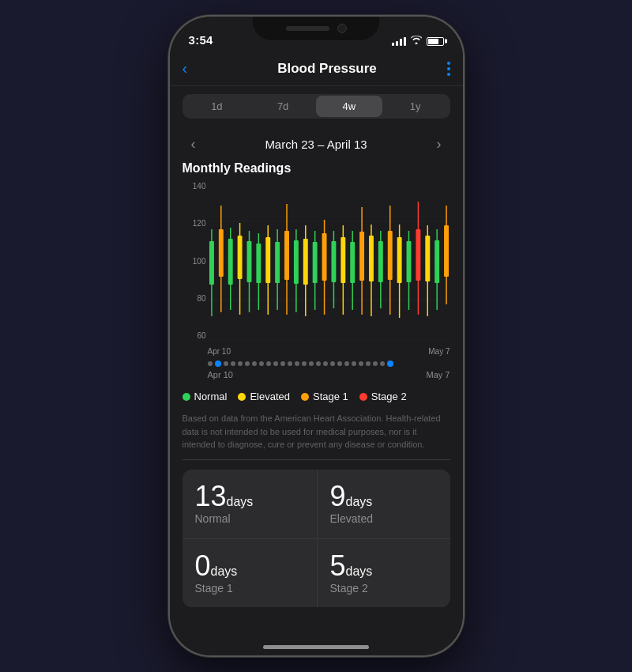  I want to click on stat-elevated-number: 9, so click(338, 496).